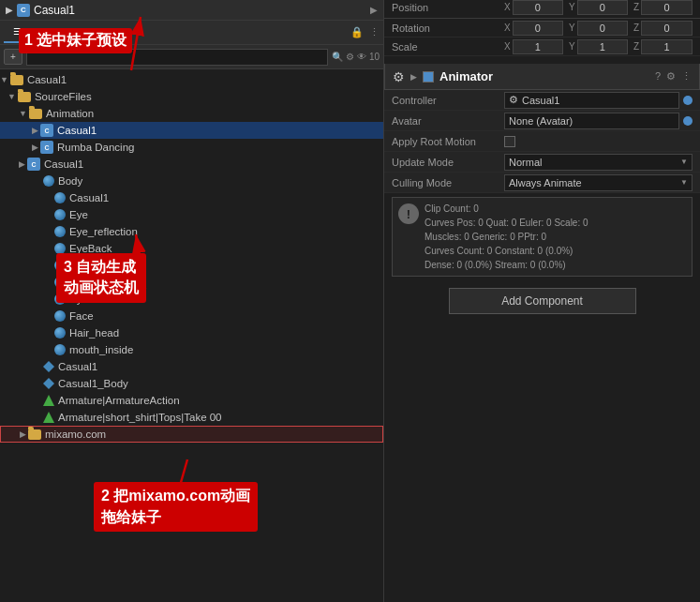 This screenshot has width=700, height=602. Describe the element at coordinates (603, 47) in the screenshot. I see `scale-y-field: 1` at that location.